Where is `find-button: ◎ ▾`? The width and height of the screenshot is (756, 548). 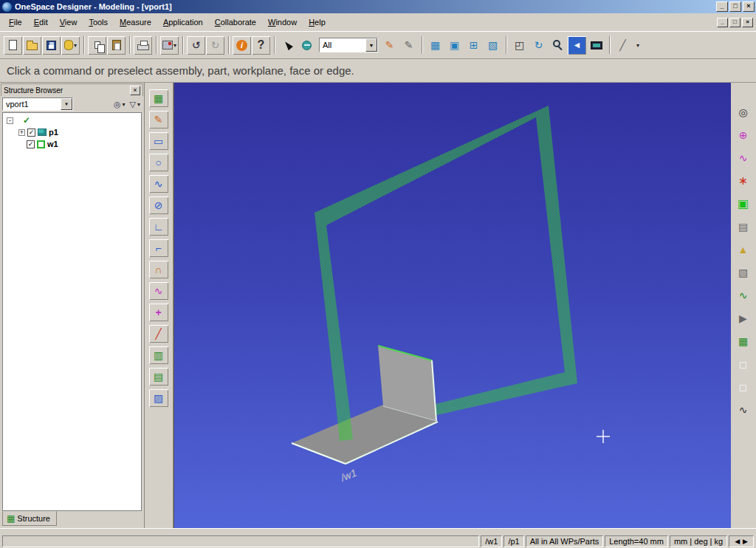
find-button: ◎ ▾ is located at coordinates (120, 105).